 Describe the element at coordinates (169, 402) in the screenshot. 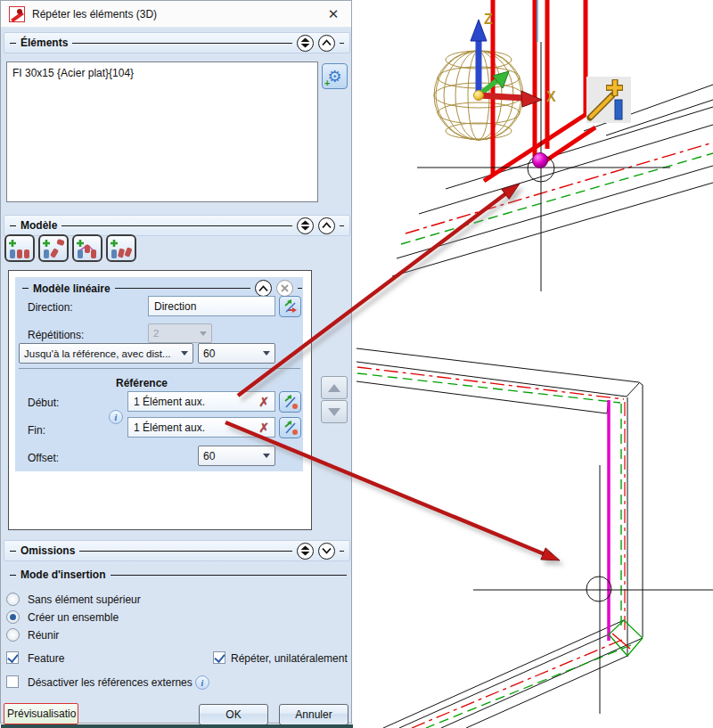

I see `start-reference-value: 1 Élément aux.` at that location.